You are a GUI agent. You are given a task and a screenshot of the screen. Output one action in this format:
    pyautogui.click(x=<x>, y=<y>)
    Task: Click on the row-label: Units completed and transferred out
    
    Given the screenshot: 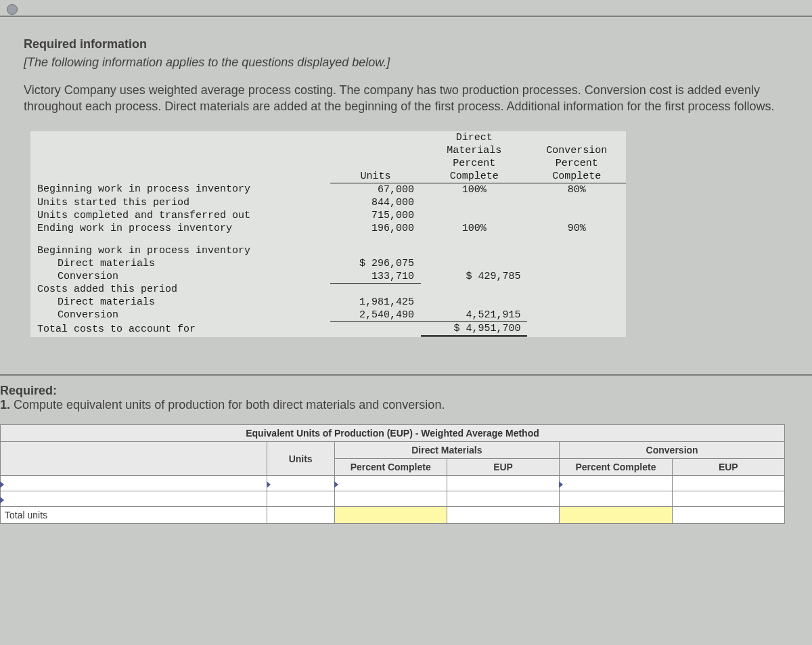 What is the action you would take?
    pyautogui.click(x=180, y=215)
    